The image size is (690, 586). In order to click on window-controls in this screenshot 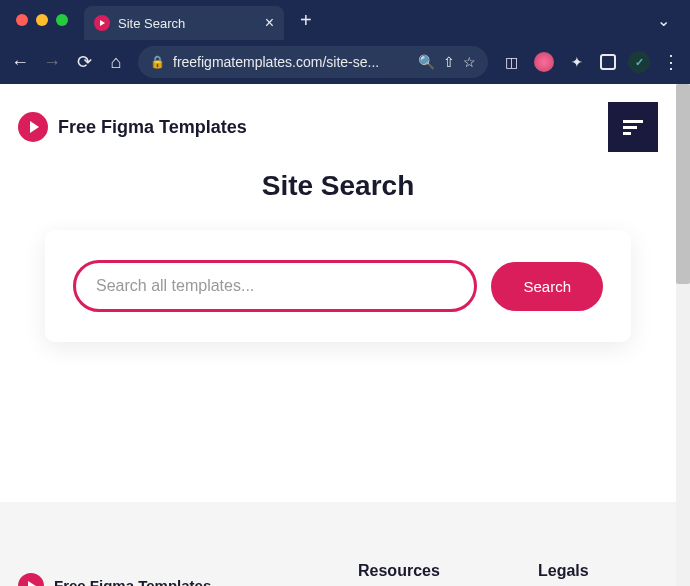, I will do `click(42, 20)`.